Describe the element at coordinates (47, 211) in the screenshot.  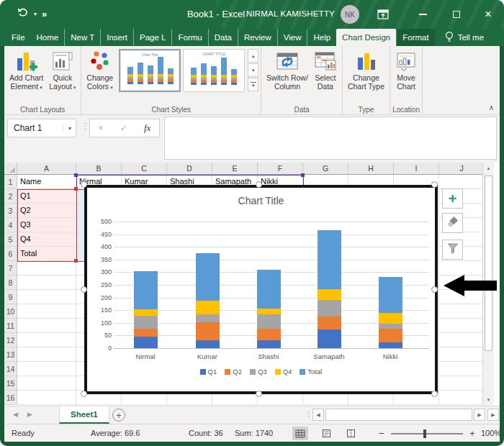
I see `cell-A3: Q2` at that location.